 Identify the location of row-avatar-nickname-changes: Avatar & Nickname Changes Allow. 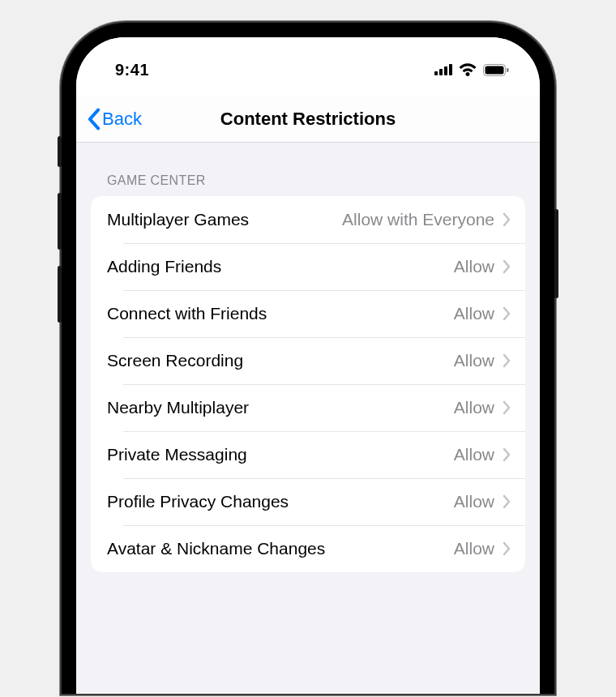
(316, 549).